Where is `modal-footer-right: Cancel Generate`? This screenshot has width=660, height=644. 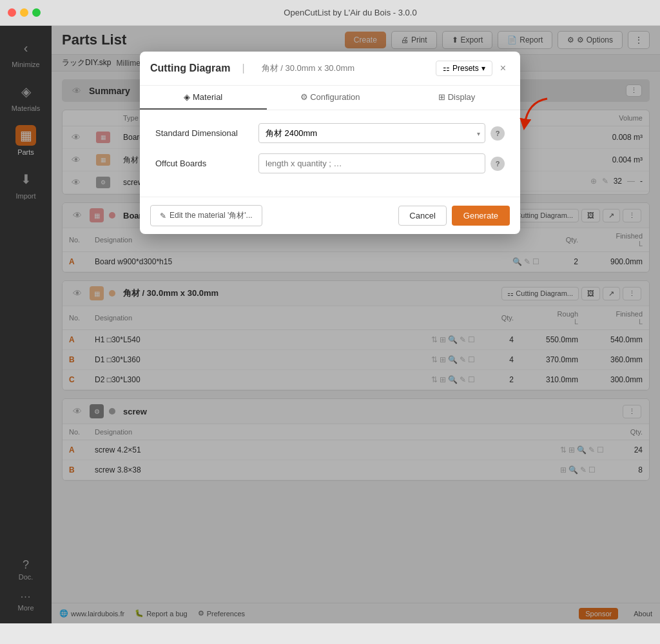
modal-footer-right: Cancel Generate is located at coordinates (454, 215).